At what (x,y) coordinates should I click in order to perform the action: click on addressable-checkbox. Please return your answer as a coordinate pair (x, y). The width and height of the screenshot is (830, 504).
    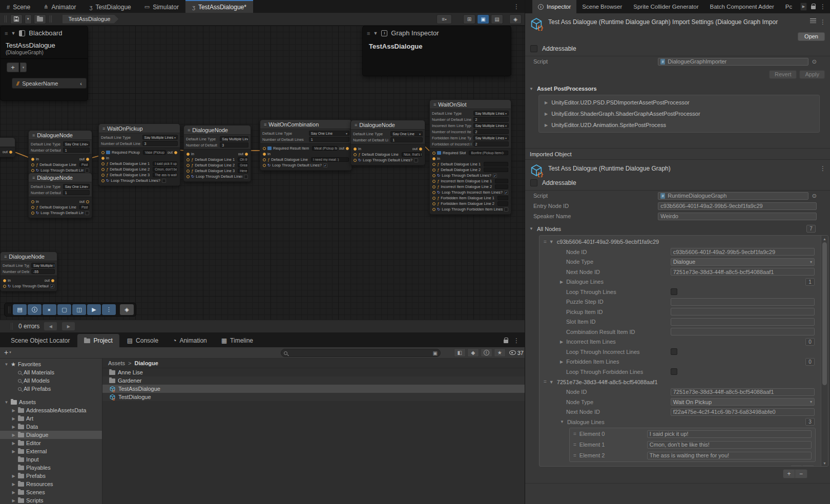
    Looking at the image, I should click on (534, 183).